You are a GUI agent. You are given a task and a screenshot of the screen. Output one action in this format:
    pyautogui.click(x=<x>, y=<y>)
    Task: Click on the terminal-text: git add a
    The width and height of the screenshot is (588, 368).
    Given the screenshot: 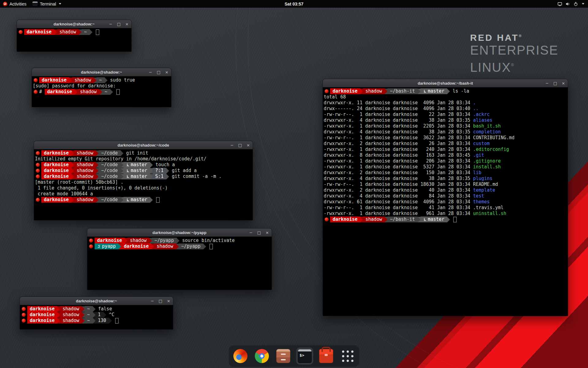 What is the action you would take?
    pyautogui.click(x=183, y=171)
    